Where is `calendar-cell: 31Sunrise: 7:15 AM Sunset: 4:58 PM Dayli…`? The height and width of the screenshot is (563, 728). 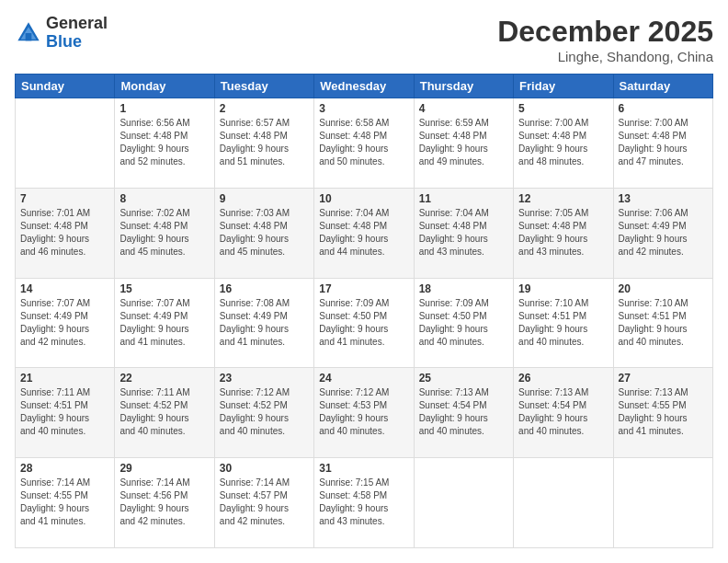
calendar-cell: 31Sunrise: 7:15 AM Sunset: 4:58 PM Dayli… is located at coordinates (364, 503).